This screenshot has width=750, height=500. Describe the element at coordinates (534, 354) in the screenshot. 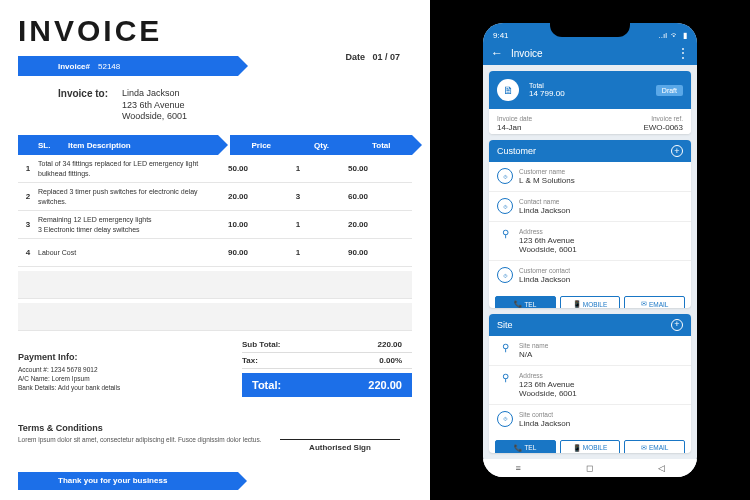

I see `site-name-value: N/A` at that location.